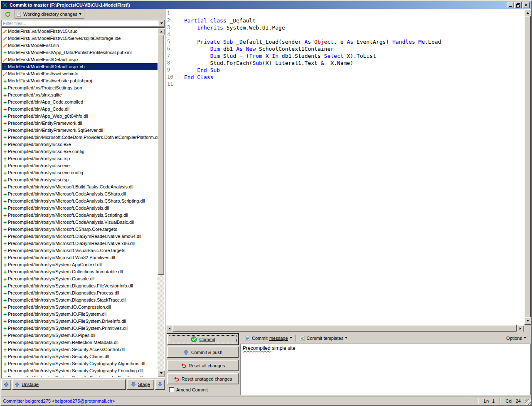 This screenshot has width=532, height=406. I want to click on stage-icon, so click(133, 384).